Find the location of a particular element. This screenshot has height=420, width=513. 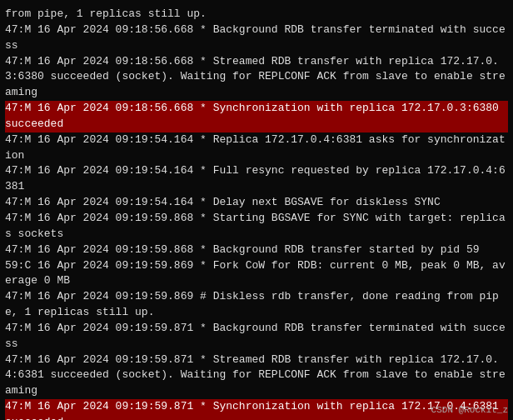

watermark: CSDN @Rockit_z is located at coordinates (470, 410).